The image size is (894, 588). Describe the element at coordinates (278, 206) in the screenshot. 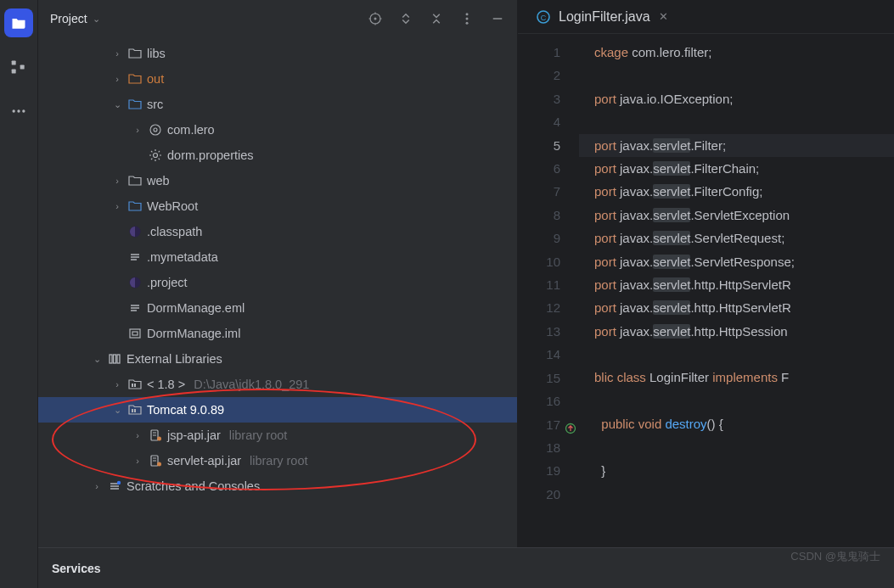

I see `tree-item: ›WebRoot` at that location.